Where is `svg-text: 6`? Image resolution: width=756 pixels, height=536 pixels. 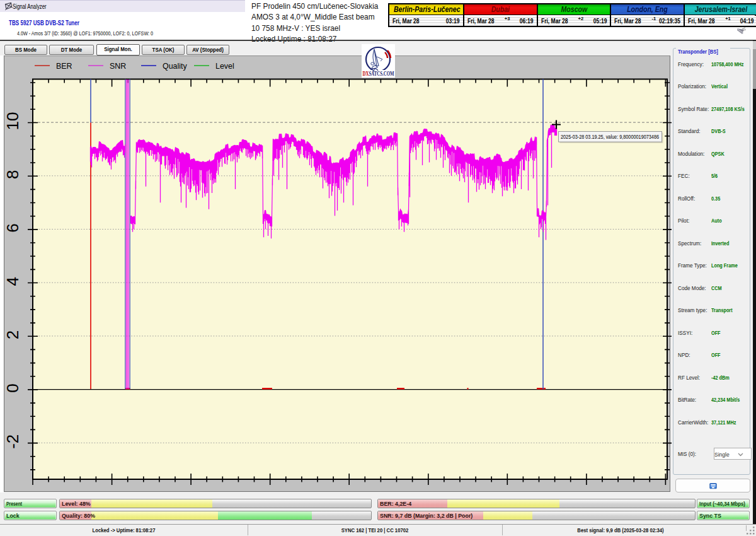
svg-text: 6 is located at coordinates (13, 228).